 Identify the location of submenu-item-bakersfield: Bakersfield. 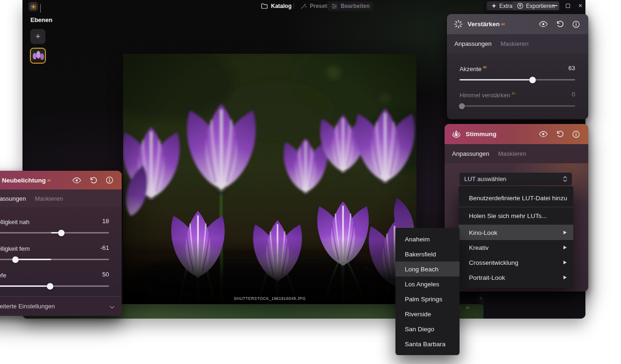
(428, 254).